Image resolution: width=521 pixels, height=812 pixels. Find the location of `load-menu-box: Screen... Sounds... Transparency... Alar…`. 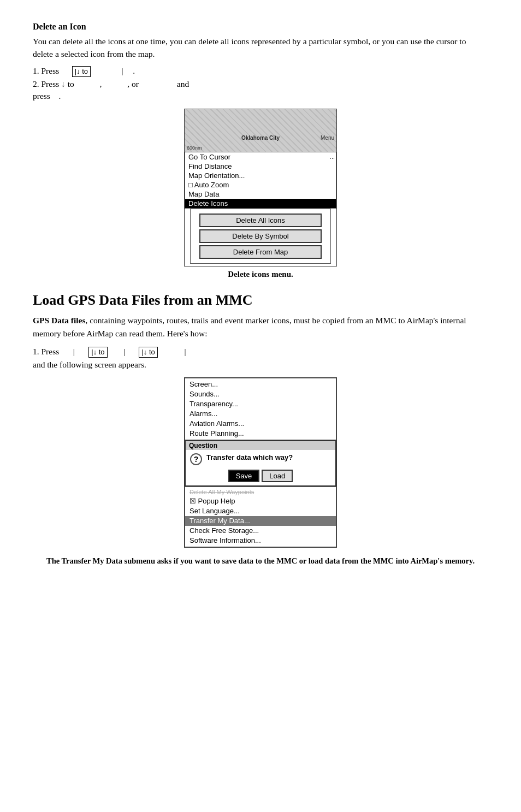

load-menu-box: Screen... Sounds... Transparency... Alar… is located at coordinates (260, 463).